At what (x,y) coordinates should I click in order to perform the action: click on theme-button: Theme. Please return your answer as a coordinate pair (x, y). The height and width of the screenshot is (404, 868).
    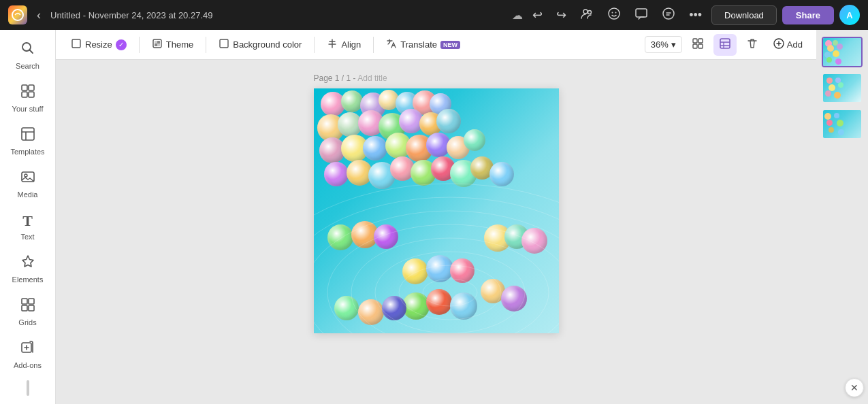
    Looking at the image, I should click on (173, 45).